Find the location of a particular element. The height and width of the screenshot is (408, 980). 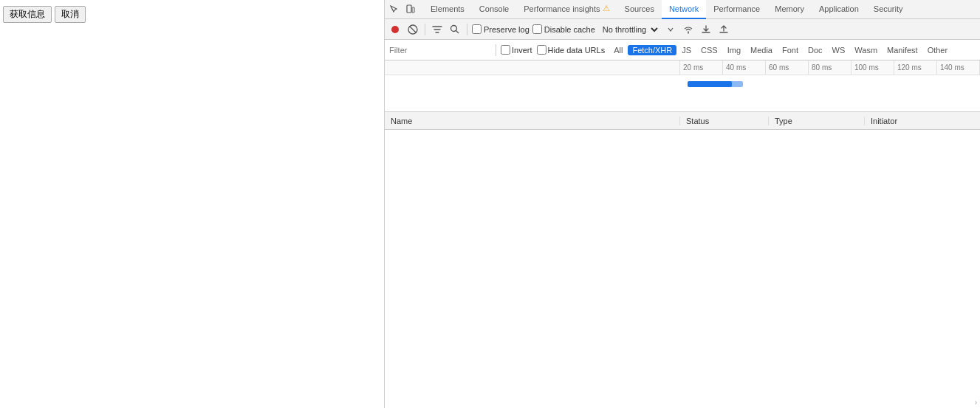

clear-button is located at coordinates (413, 30).